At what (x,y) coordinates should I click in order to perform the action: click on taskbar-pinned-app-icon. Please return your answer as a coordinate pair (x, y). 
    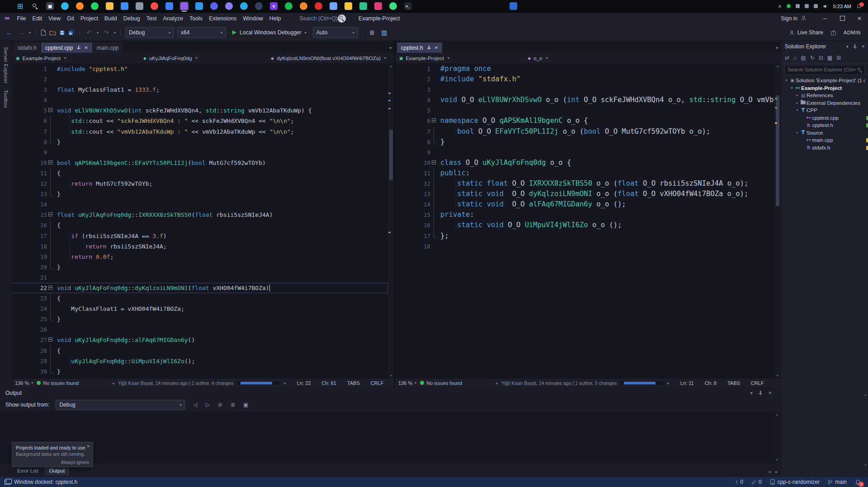
    Looking at the image, I should click on (514, 6).